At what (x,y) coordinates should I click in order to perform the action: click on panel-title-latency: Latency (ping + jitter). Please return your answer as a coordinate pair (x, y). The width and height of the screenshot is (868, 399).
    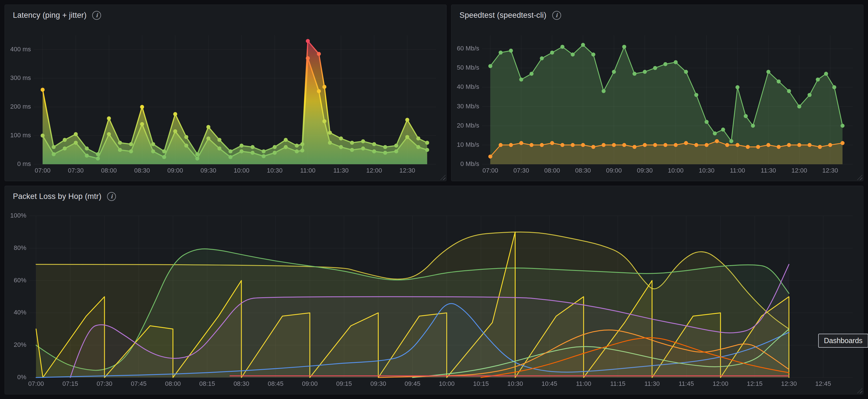
    Looking at the image, I should click on (50, 16).